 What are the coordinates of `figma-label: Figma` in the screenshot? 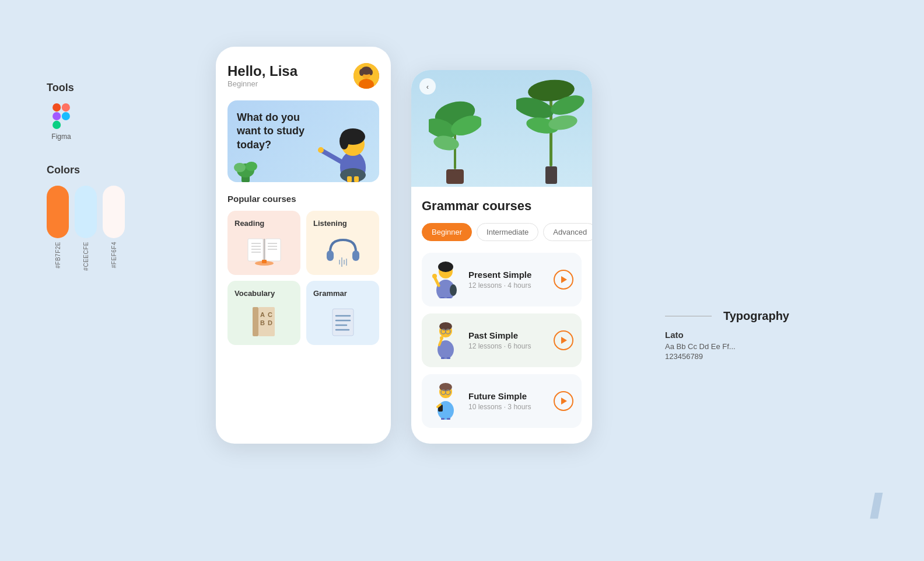 It's located at (61, 137).